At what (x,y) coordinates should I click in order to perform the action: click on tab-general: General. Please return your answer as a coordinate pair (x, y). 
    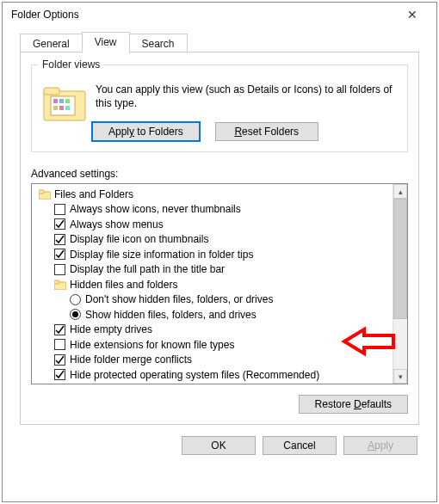
    Looking at the image, I should click on (52, 43).